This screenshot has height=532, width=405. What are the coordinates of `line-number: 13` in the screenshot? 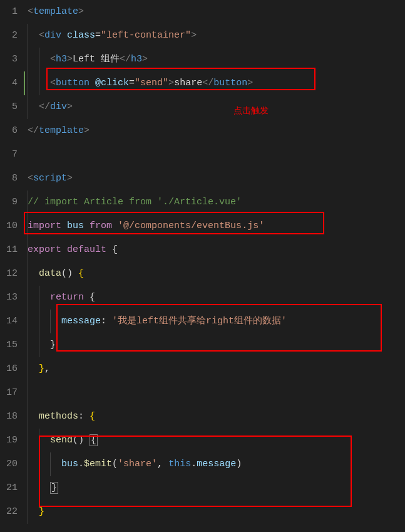 It's located at (9, 298).